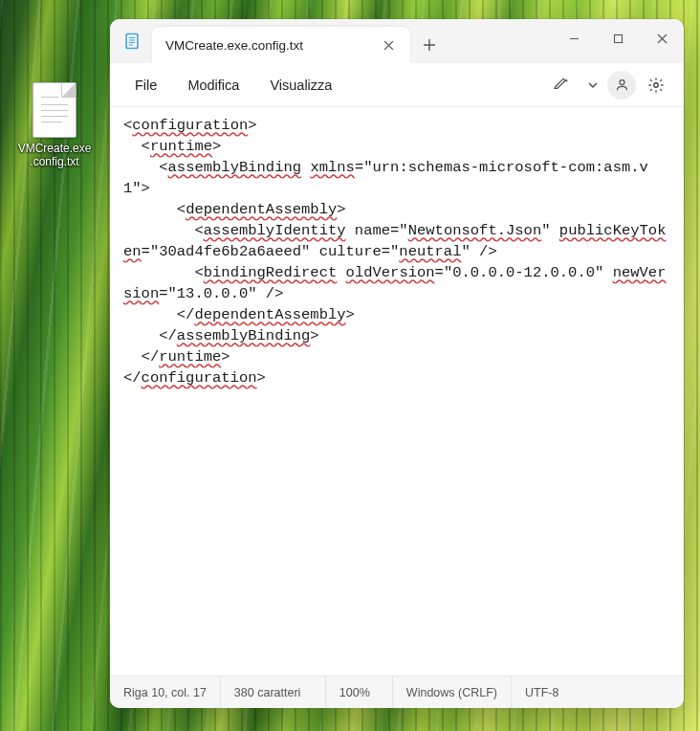  What do you see at coordinates (300, 85) in the screenshot?
I see `menu-view: Visualizza` at bounding box center [300, 85].